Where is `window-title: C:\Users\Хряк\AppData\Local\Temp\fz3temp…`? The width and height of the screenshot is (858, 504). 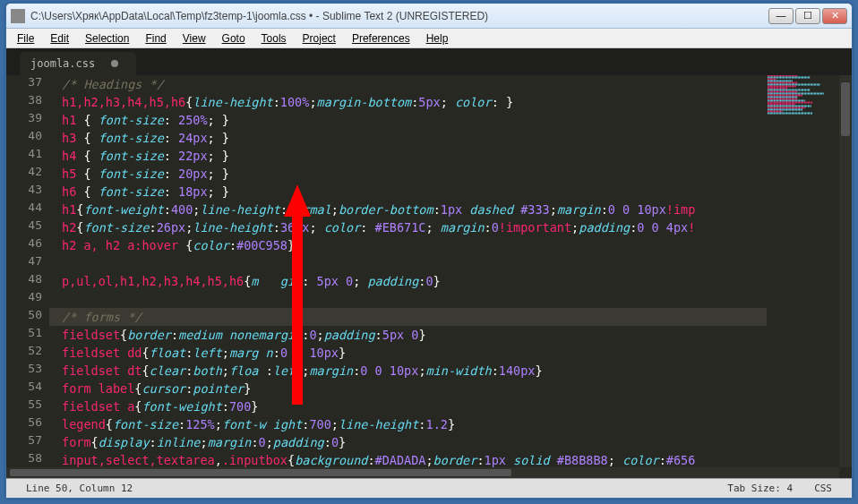
window-title: C:\Users\Хряк\AppData\Local\Temp\fz3temp… is located at coordinates (399, 16).